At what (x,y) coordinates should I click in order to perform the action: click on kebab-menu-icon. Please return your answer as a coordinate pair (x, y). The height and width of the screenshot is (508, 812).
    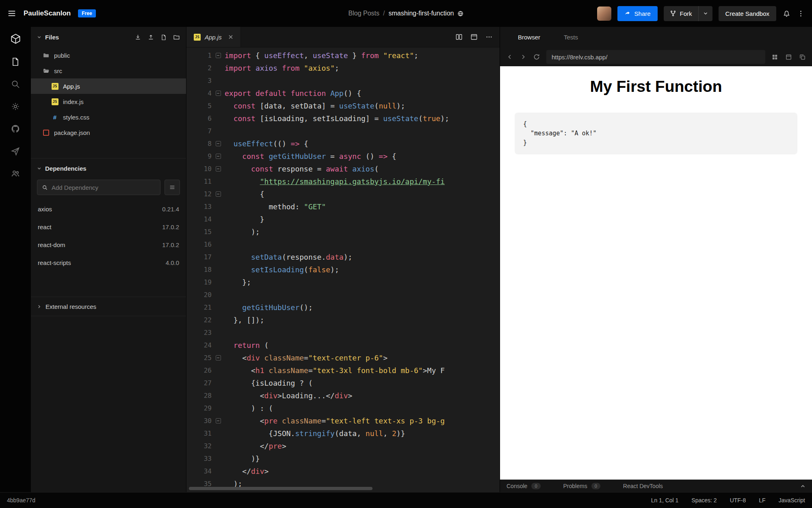
    Looking at the image, I should click on (801, 14).